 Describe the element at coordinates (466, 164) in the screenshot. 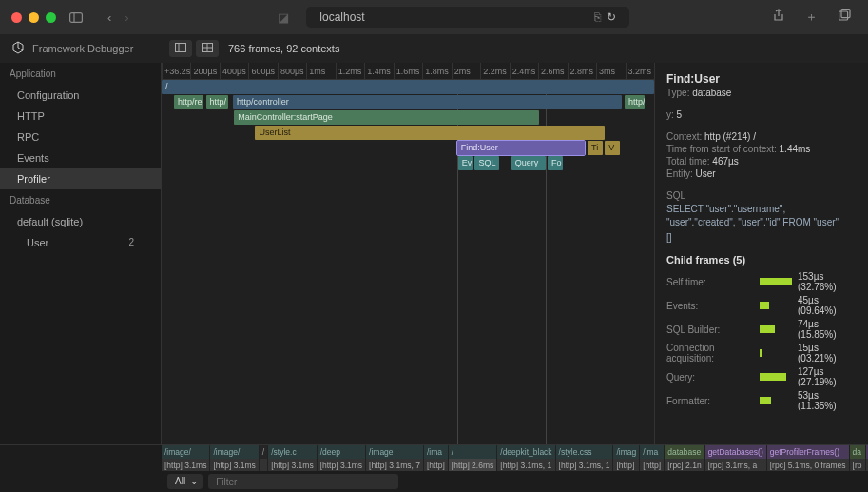

I see `span-ev: Ev` at that location.